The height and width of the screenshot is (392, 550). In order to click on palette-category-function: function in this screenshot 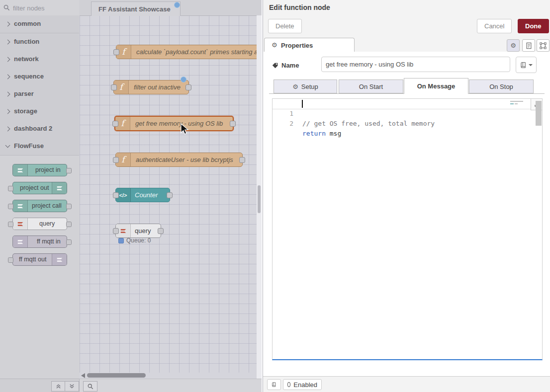, I will do `click(40, 42)`.